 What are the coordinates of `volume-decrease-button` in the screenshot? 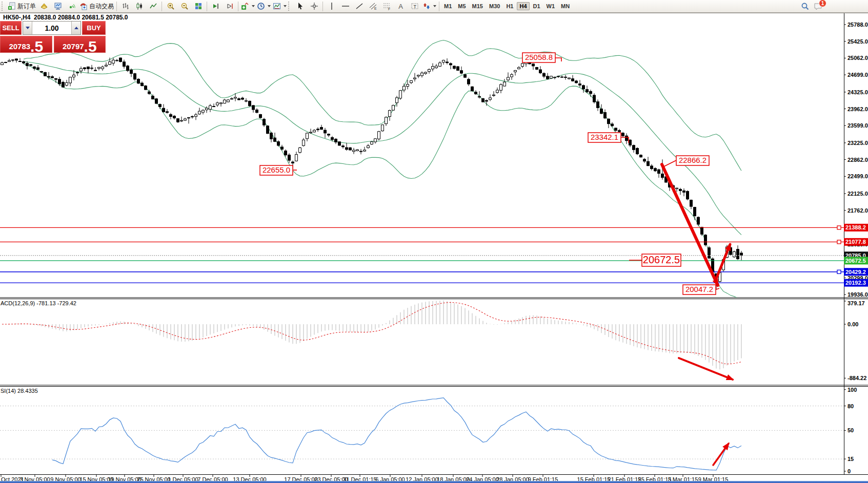 It's located at (28, 28).